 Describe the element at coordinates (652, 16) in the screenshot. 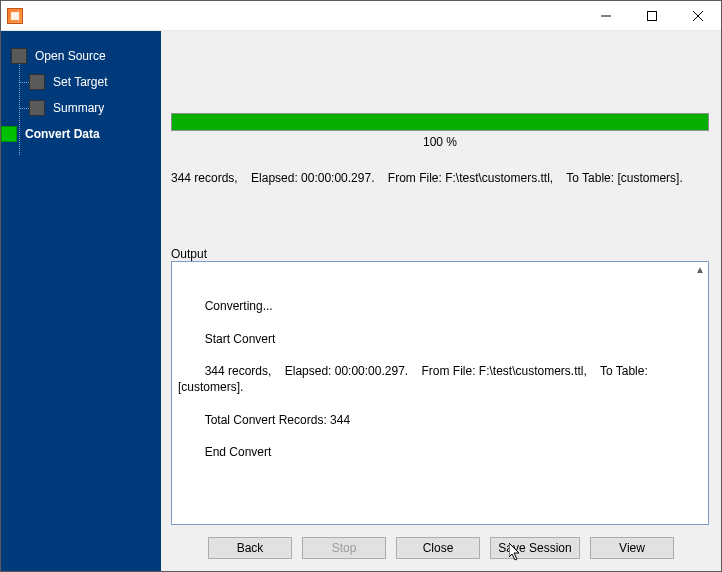

I see `maximize-button` at that location.